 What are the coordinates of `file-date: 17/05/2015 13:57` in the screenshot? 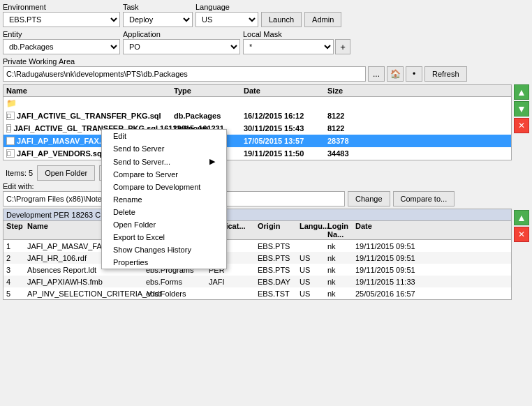 It's located at (286, 141).